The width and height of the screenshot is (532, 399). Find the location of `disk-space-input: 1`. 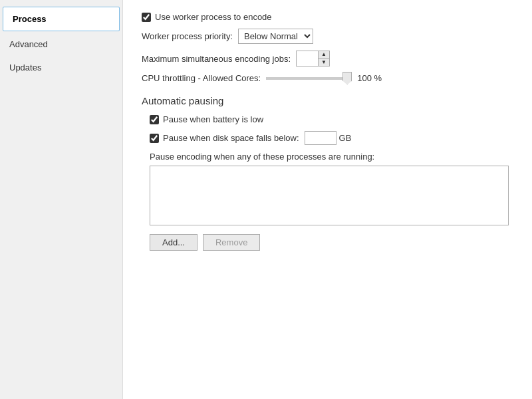

disk-space-input: 1 is located at coordinates (321, 138).